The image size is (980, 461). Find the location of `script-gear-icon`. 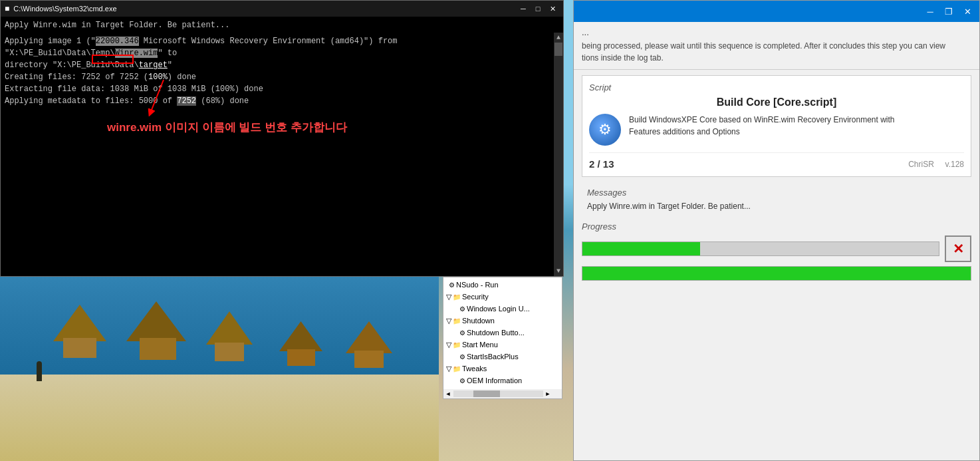

script-gear-icon is located at coordinates (605, 130).